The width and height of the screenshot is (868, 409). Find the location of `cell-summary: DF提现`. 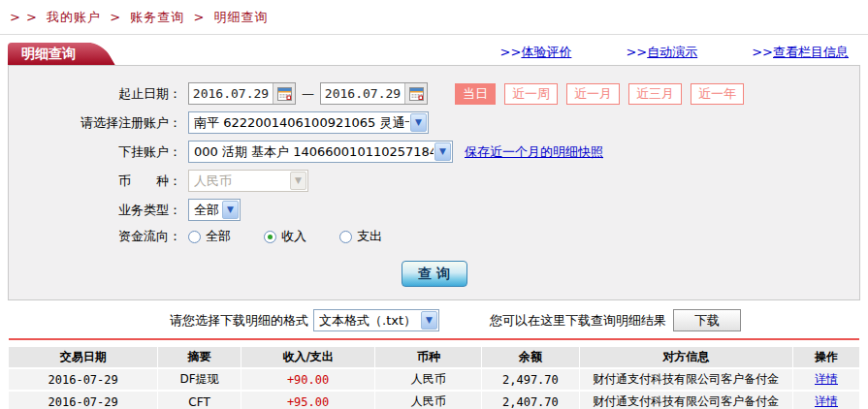

cell-summary: DF提现 is located at coordinates (199, 380).